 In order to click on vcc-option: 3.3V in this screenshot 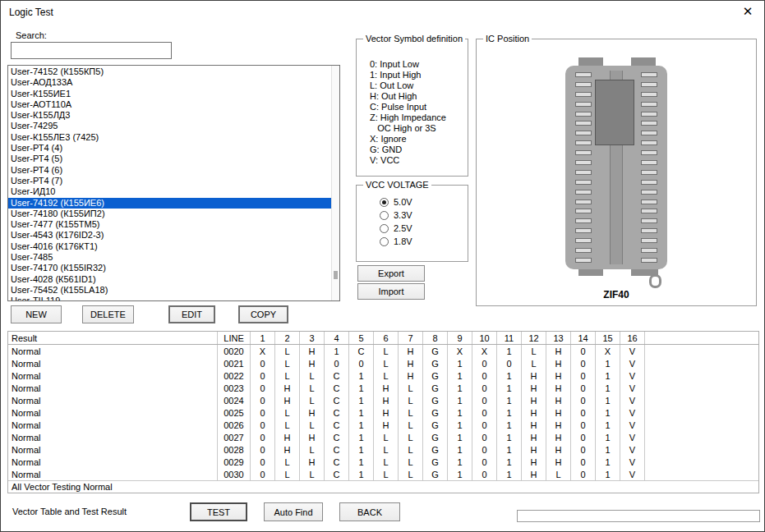, I will do `click(422, 215)`.